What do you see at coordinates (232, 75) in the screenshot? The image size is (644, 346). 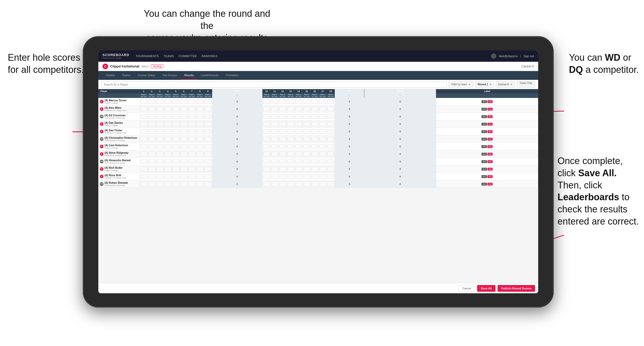 I see `tab-printables: Printables` at bounding box center [232, 75].